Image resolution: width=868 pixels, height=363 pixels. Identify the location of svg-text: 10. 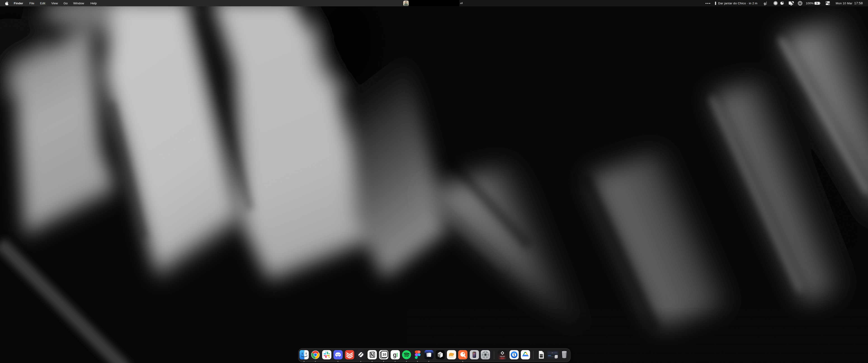
(384, 354).